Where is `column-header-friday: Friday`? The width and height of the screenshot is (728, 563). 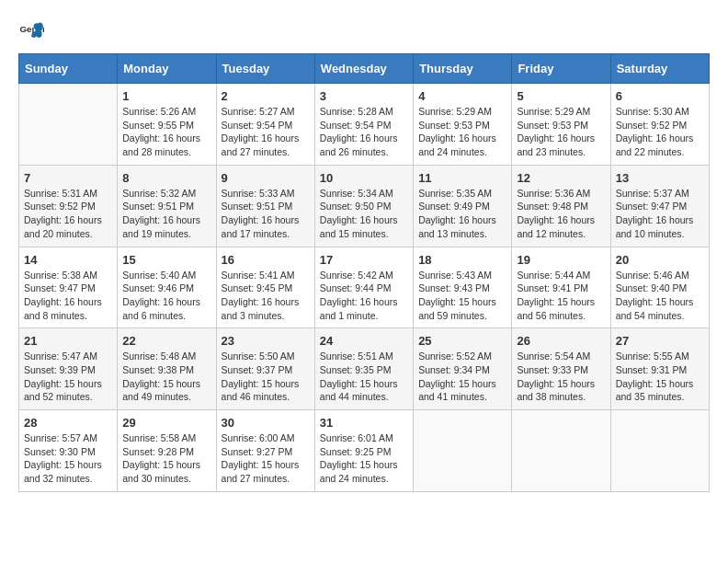 column-header-friday: Friday is located at coordinates (561, 69).